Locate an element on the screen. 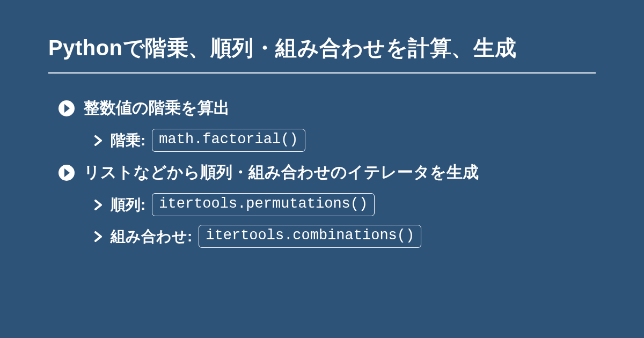  item-label: 階乗: is located at coordinates (128, 141).